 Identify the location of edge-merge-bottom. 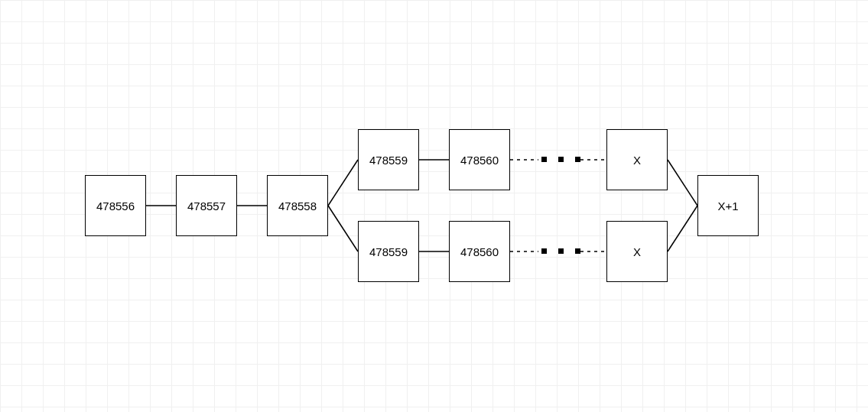
(682, 229).